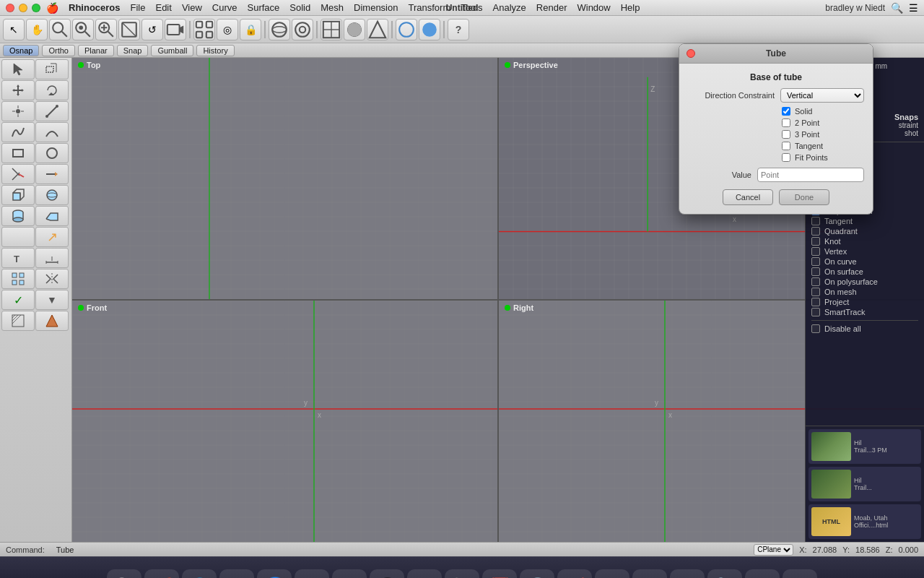  What do you see at coordinates (865, 522) in the screenshot?
I see `thumb-card-3: HTML Moab, UtahOffici....html` at bounding box center [865, 522].